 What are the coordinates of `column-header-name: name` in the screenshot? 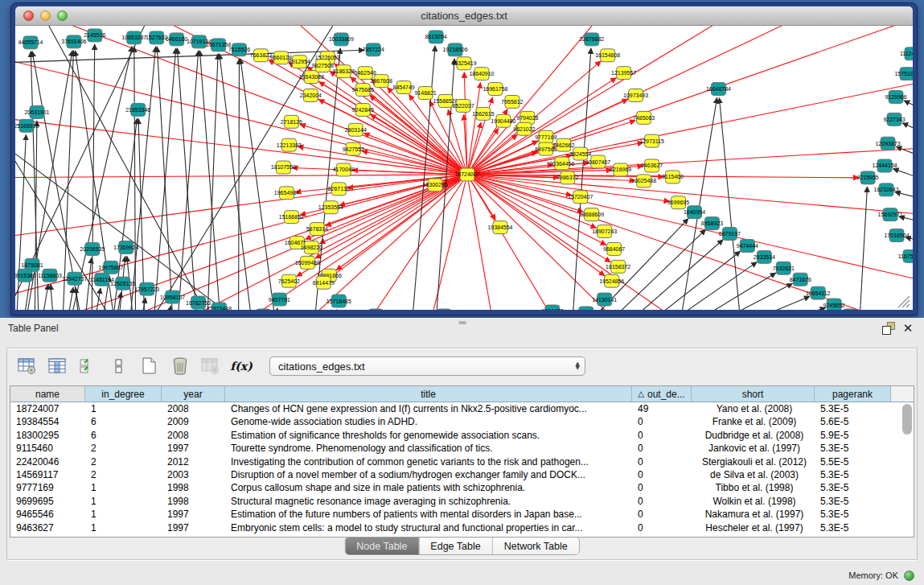 It's located at (48, 394).